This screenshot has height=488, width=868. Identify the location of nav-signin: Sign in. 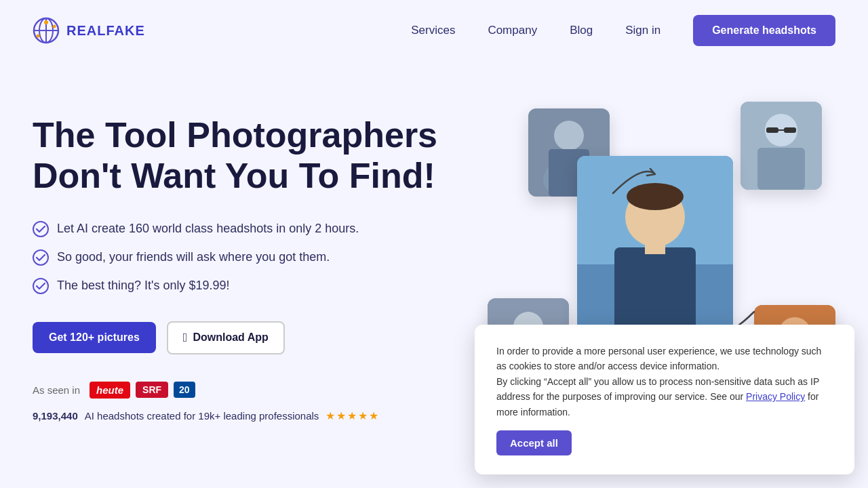
(643, 30).